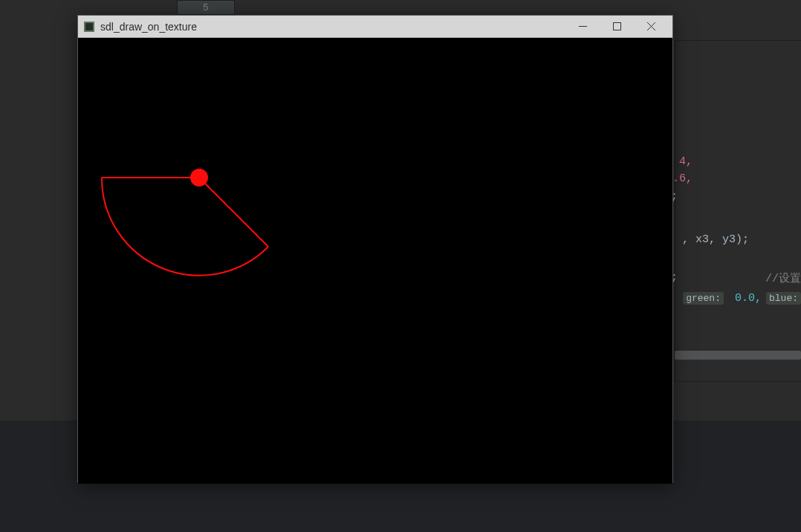 The width and height of the screenshot is (801, 532). I want to click on code-fragment: 4,, so click(686, 162).